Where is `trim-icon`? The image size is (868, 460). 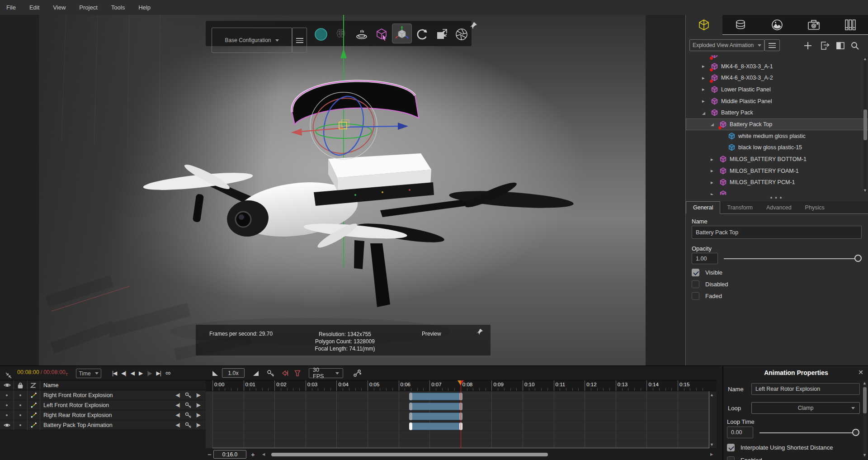
trim-icon is located at coordinates (297, 373).